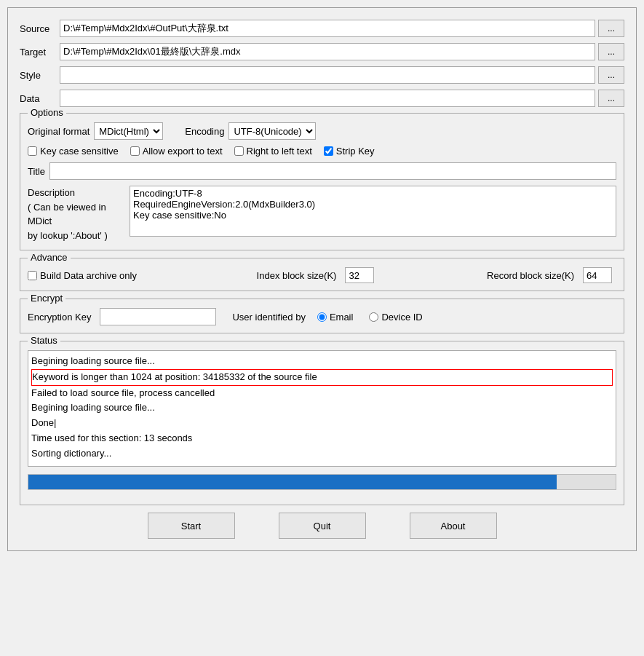 The image size is (644, 656). I want to click on data-browse-button: ..., so click(611, 98).